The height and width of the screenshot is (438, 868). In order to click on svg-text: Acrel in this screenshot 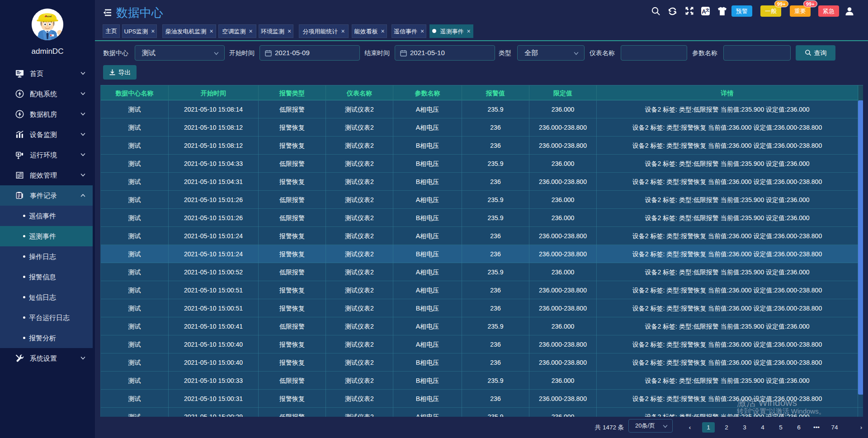, I will do `click(49, 16)`.